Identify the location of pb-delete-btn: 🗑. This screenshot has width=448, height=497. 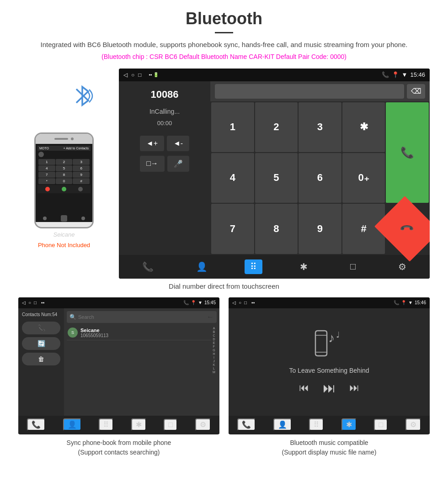
(41, 359).